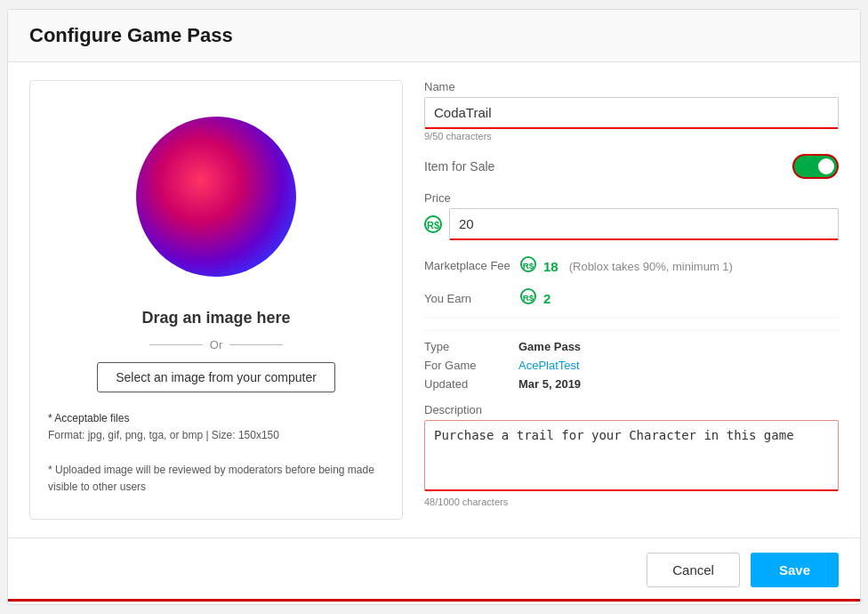 The height and width of the screenshot is (614, 868). I want to click on or-text: Or, so click(216, 345).